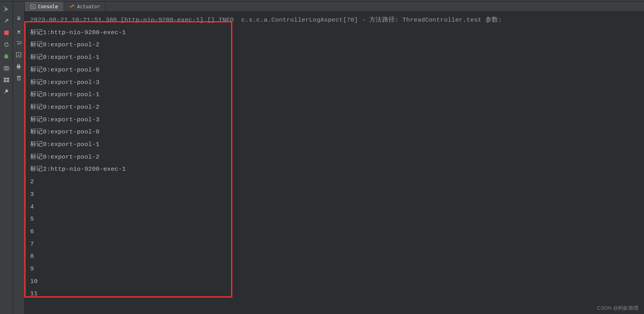 This screenshot has height=314, width=644. What do you see at coordinates (335, 269) in the screenshot?
I see `log-line: 9` at bounding box center [335, 269].